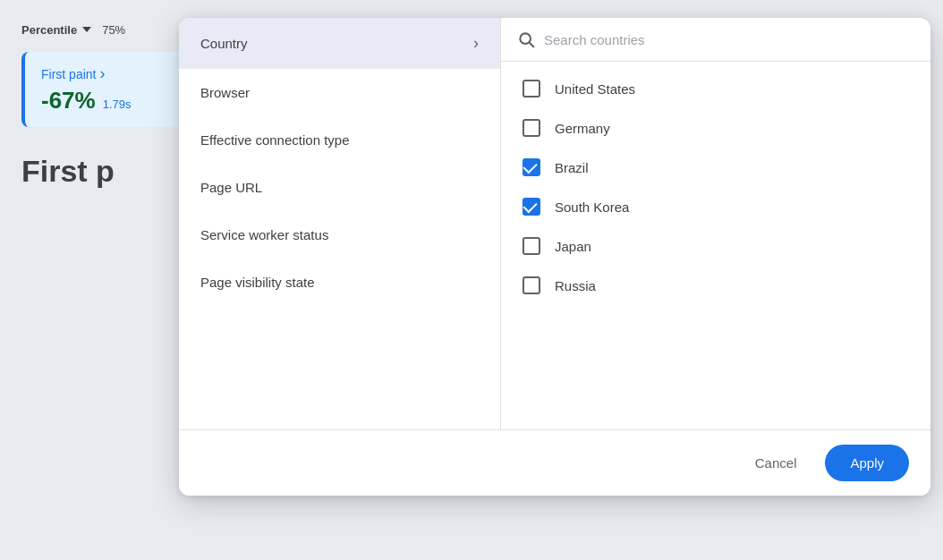 Image resolution: width=943 pixels, height=560 pixels. What do you see at coordinates (716, 285) in the screenshot?
I see `list-item: Russia` at bounding box center [716, 285].